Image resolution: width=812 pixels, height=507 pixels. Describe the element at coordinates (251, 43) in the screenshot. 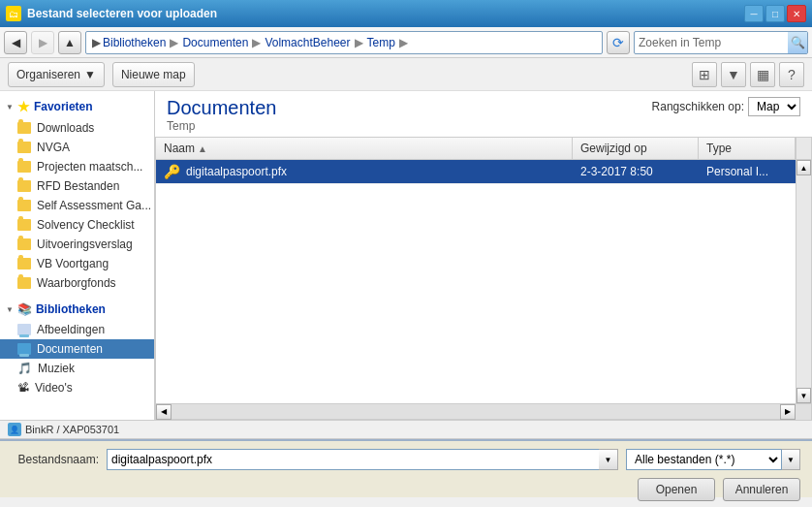

I see `breadcrumb: ▶ Bibliotheken ▶ Documenten ▶ VolmachtBe…` at that location.